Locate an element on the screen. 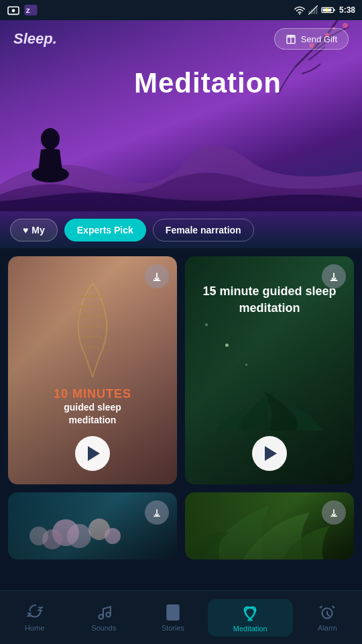 This screenshot has height=644, width=362. card-minutes-label: 10 MINUTES is located at coordinates (93, 394).